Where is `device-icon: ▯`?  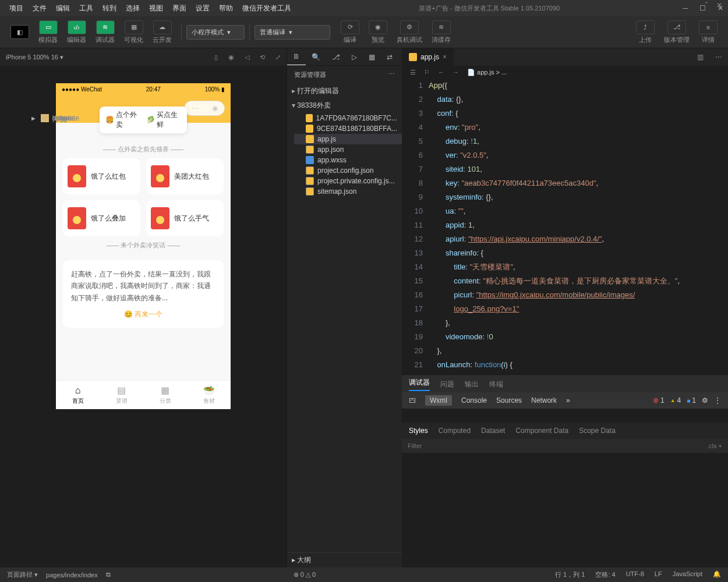 device-icon: ▯ is located at coordinates (216, 57).